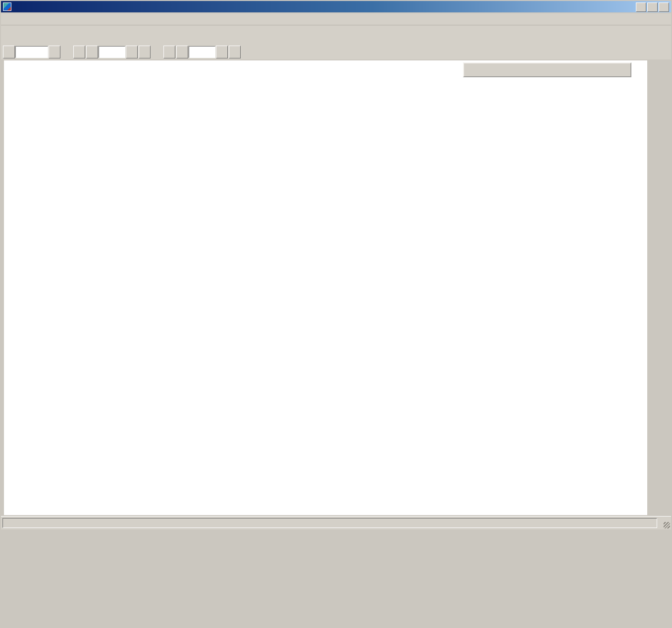 The width and height of the screenshot is (672, 628). What do you see at coordinates (145, 52) in the screenshot?
I see `width-plus-button` at bounding box center [145, 52].